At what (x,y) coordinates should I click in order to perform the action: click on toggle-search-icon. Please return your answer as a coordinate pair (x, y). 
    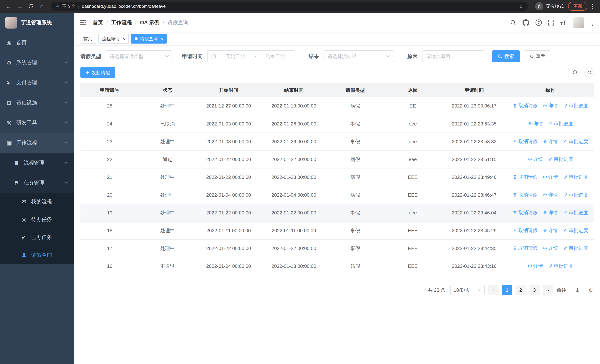
    Looking at the image, I should click on (575, 73).